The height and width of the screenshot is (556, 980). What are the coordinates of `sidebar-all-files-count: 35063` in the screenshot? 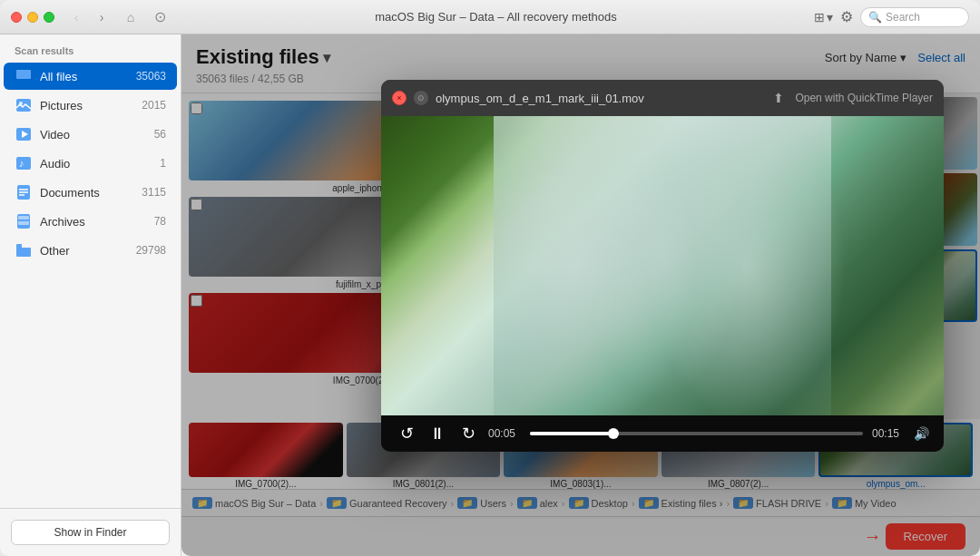 It's located at (151, 76).